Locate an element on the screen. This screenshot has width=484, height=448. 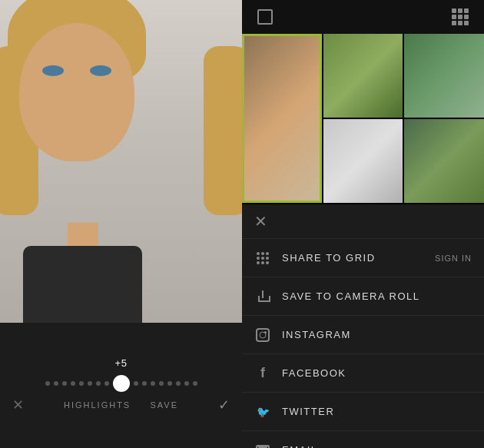
slider-area: +5 ✕ HIGHLIGHTS SAVE is located at coordinates (121, 386).